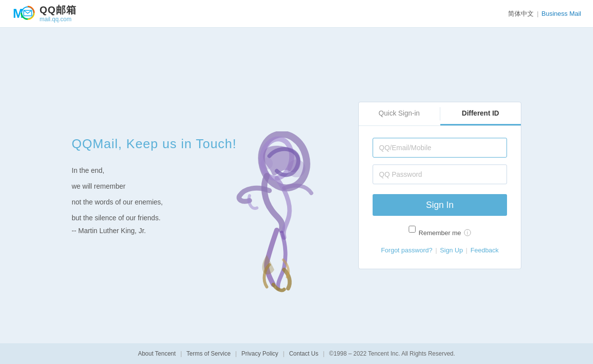  Describe the element at coordinates (407, 250) in the screenshot. I see `forgot-password-link: Forgot password?` at that location.